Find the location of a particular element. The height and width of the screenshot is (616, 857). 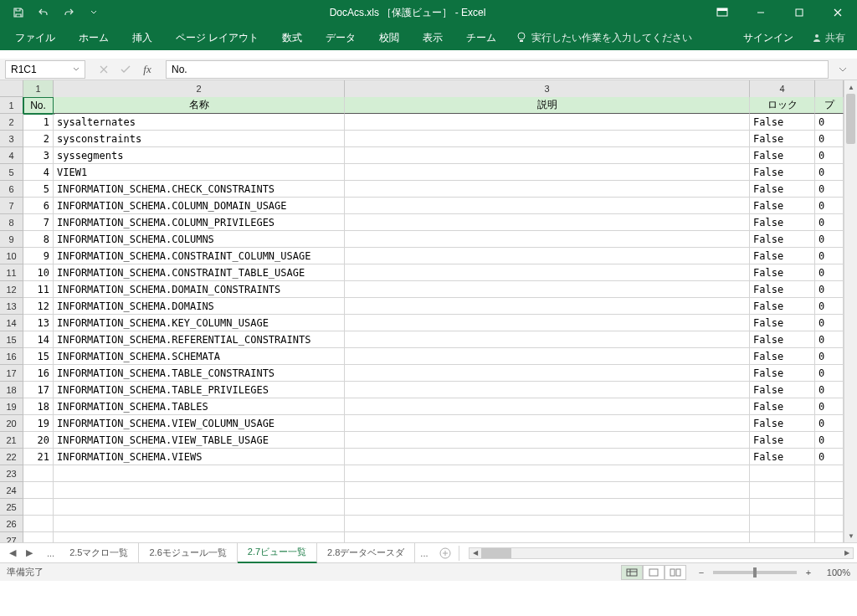

tab-view: 表示 is located at coordinates (433, 38).